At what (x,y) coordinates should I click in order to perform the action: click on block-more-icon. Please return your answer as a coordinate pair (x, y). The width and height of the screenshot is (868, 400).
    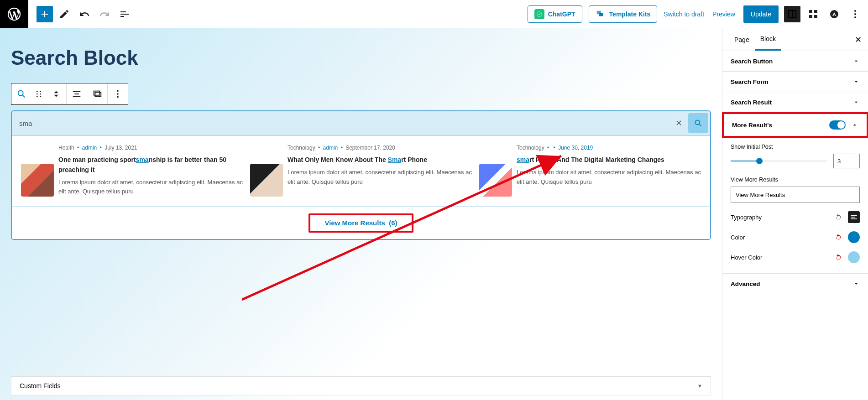
    Looking at the image, I should click on (118, 94).